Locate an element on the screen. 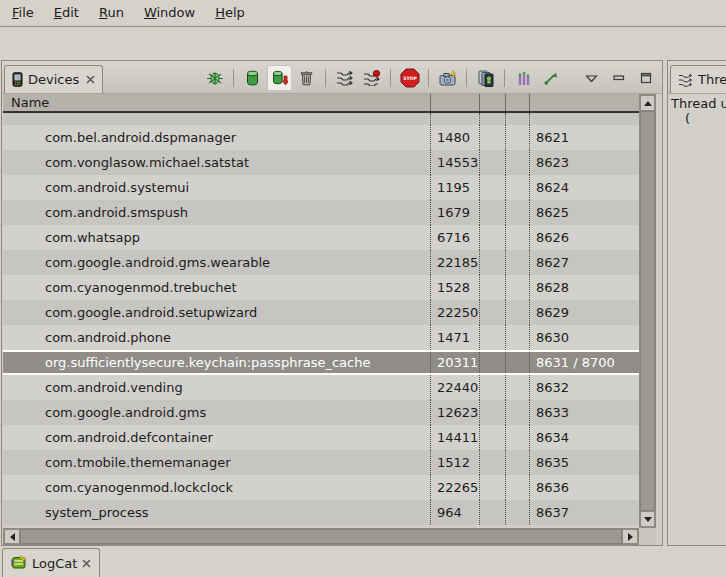 This screenshot has height=577, width=726. systrace-icon is located at coordinates (550, 78).